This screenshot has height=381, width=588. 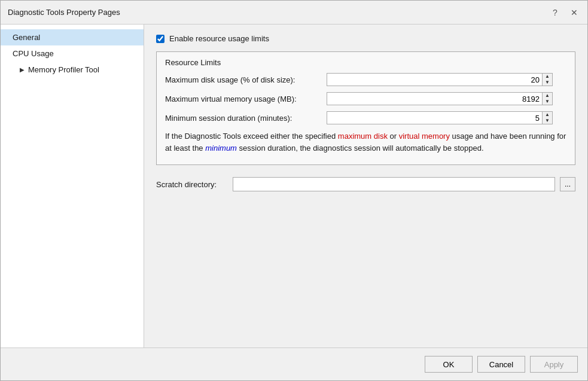 I want to click on enable-checkbox-row: Enable resource usage limits, so click(x=366, y=38).